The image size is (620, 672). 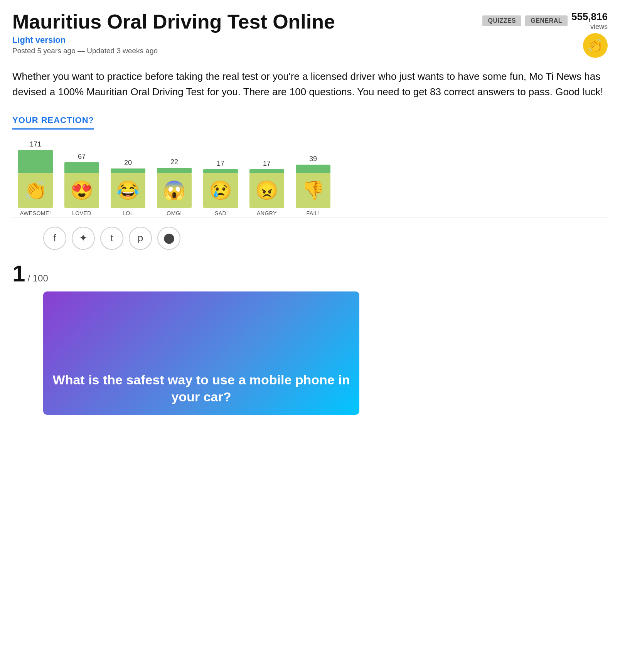 What do you see at coordinates (82, 157) in the screenshot?
I see `reaction-count: 67` at bounding box center [82, 157].